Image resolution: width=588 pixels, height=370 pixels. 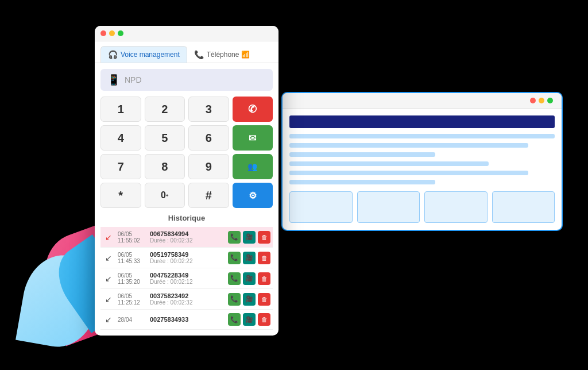 What do you see at coordinates (189, 282) in the screenshot?
I see `call-duration-2: Durée : 00:02:12` at bounding box center [189, 282].